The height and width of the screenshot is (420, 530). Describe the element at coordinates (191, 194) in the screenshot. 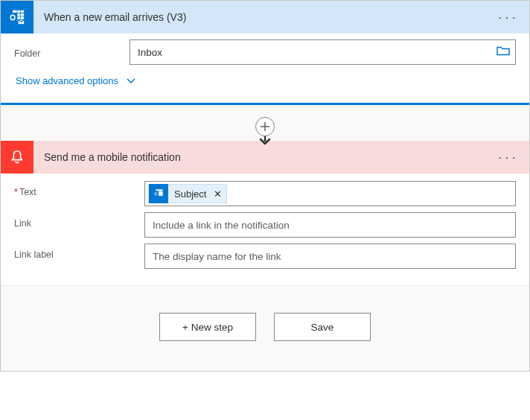

I see `subject-token-label: Subject` at that location.